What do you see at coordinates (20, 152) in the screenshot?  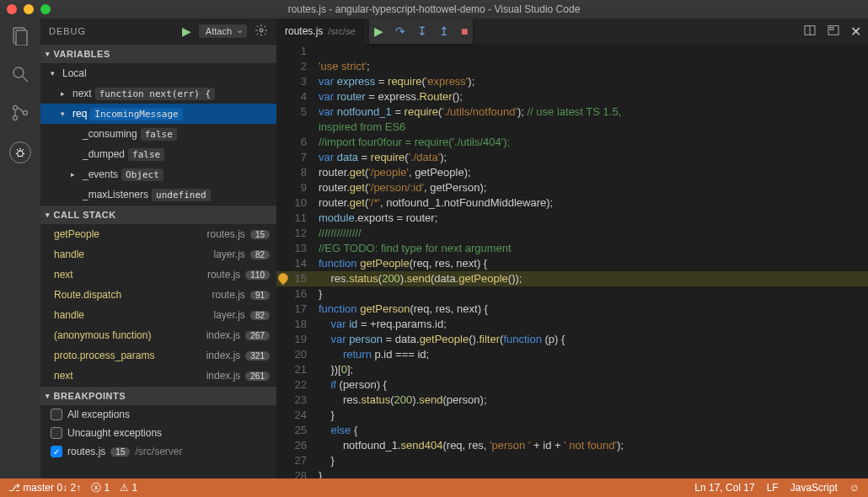 I see `debug-icon` at bounding box center [20, 152].